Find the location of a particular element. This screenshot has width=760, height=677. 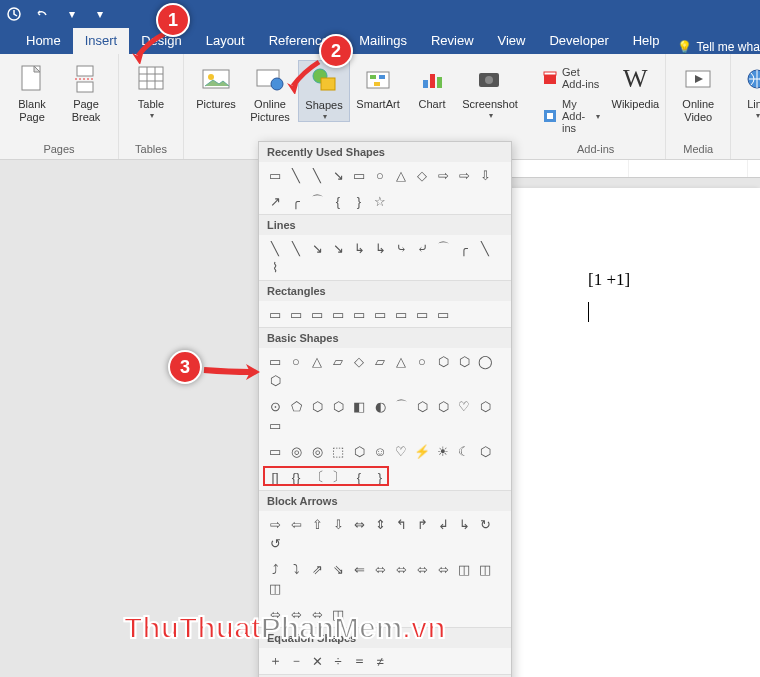

shape-item: ⤴ is located at coordinates (275, 569).